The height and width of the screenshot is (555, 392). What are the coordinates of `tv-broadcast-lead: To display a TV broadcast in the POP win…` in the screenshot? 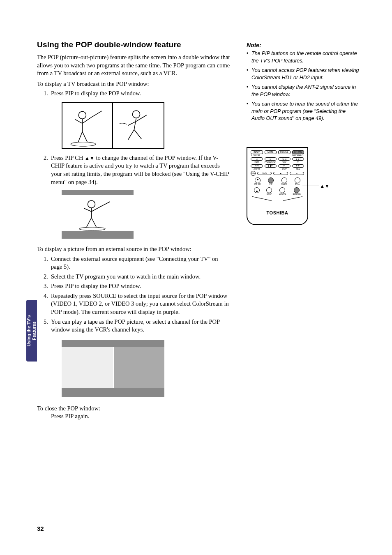 It's located at (134, 84).